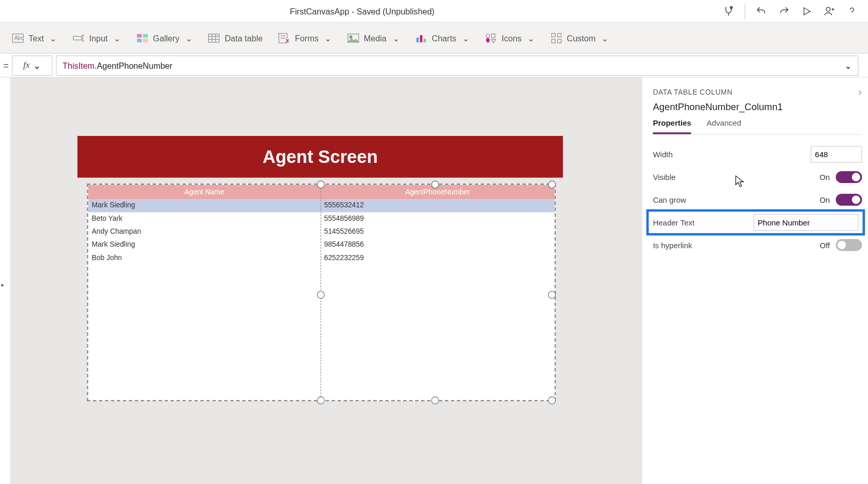  I want to click on share-icon, so click(829, 11).